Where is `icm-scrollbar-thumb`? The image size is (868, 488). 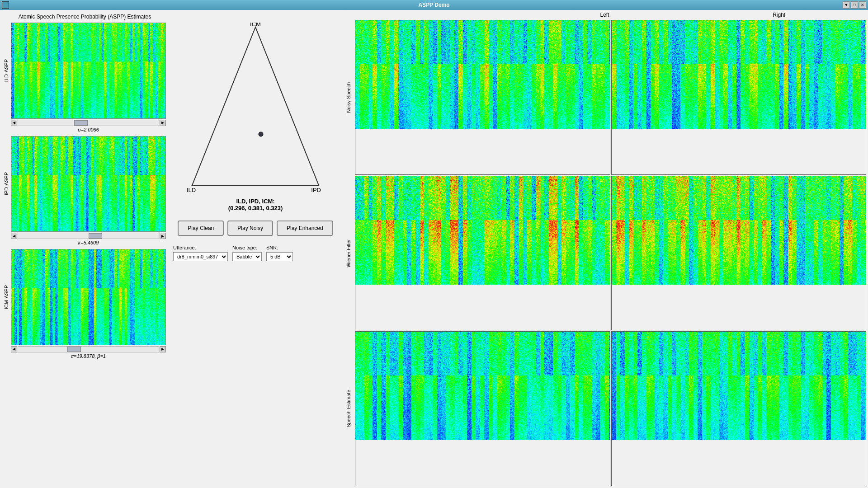 icm-scrollbar-thumb is located at coordinates (74, 349).